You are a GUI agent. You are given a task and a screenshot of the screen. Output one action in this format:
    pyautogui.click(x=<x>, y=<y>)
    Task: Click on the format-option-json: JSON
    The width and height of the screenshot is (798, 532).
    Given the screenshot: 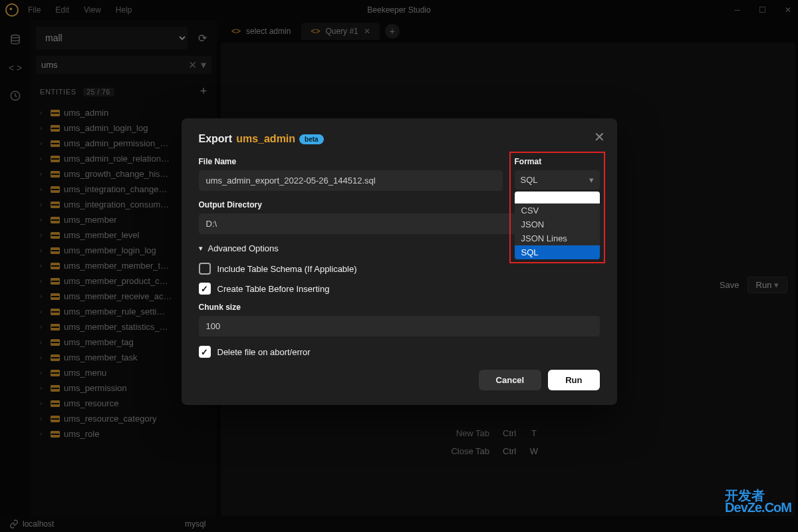 What is the action you would take?
    pyautogui.click(x=557, y=225)
    